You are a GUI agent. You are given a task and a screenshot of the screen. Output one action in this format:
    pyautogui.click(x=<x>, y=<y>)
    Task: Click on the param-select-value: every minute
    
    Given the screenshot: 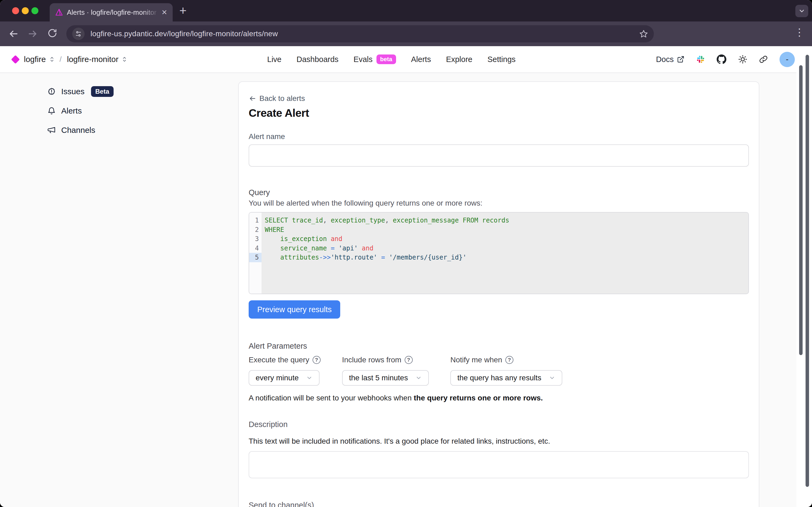 What is the action you would take?
    pyautogui.click(x=277, y=378)
    